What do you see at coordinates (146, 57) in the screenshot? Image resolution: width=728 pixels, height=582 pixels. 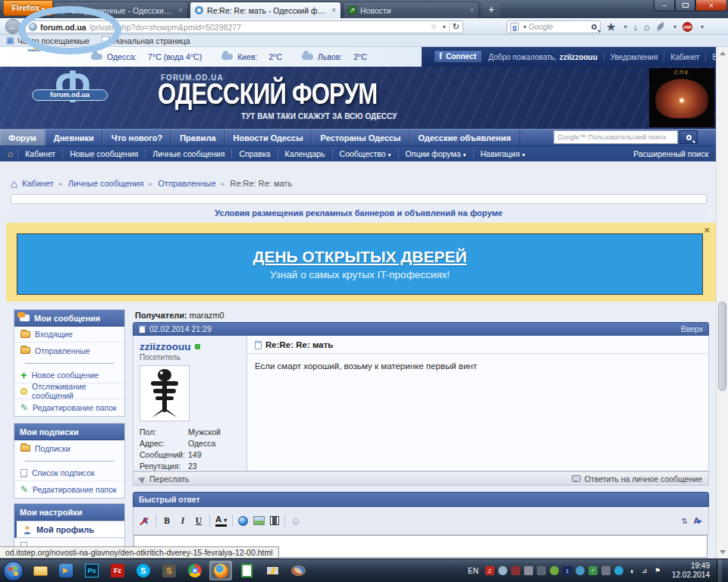 I see `weather-odessa: Одесса: 7°C (вода 4°C)` at bounding box center [146, 57].